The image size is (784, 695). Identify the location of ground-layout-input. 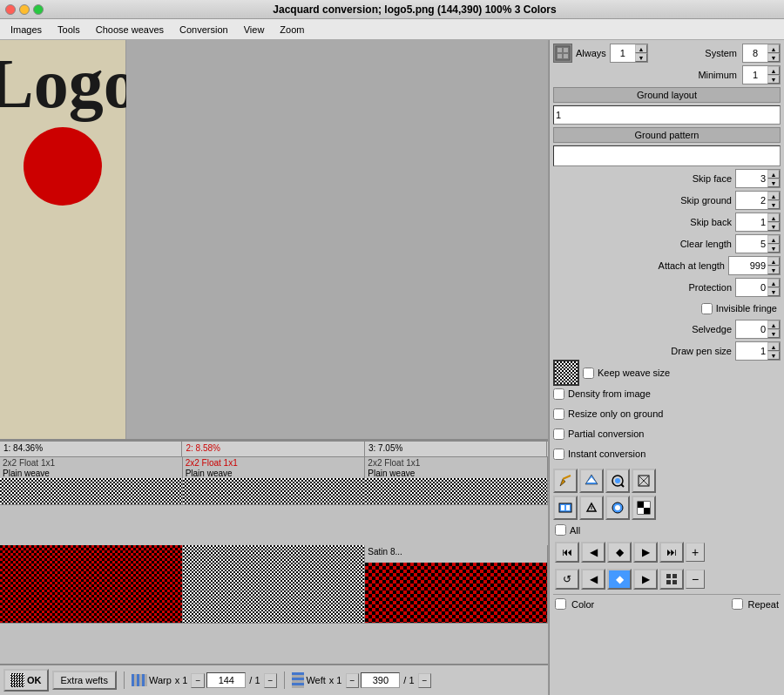
(667, 115).